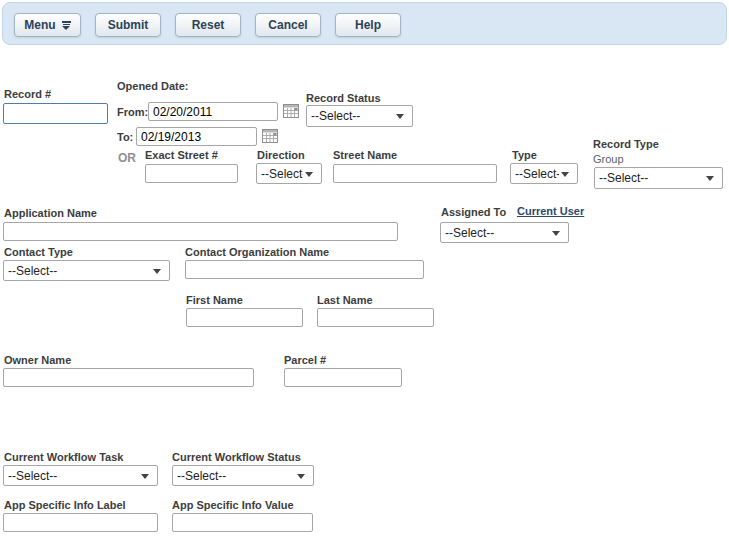 The image size is (729, 540). Describe the element at coordinates (360, 116) in the screenshot. I see `record-status-select: --Select--` at that location.